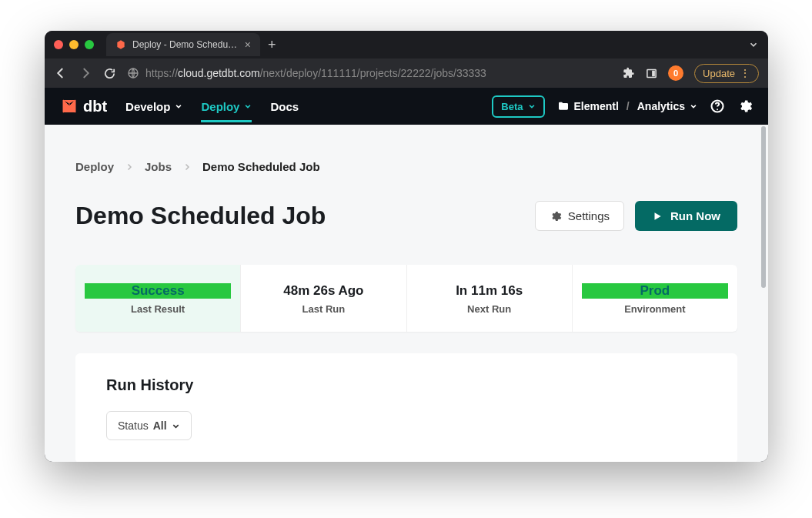 This screenshot has width=812, height=518. I want to click on settings-button: Settings, so click(580, 216).